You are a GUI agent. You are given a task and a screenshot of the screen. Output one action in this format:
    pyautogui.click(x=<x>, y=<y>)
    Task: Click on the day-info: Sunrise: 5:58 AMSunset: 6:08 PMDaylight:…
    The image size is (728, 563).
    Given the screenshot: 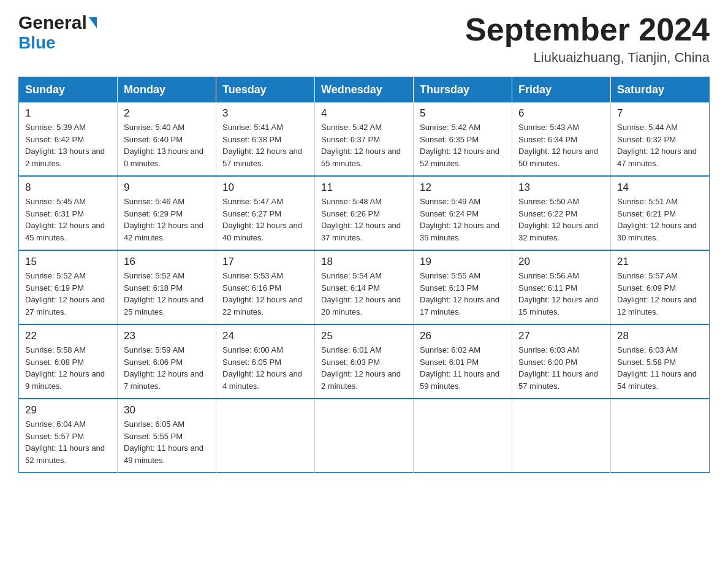 What is the action you would take?
    pyautogui.click(x=68, y=368)
    